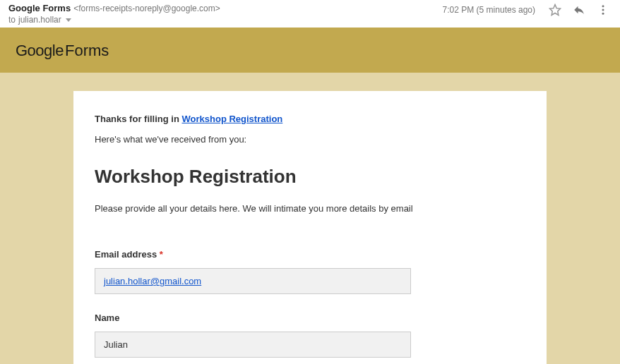 The image size is (620, 364). Describe the element at coordinates (87, 51) in the screenshot. I see `logo-forms: Forms` at that location.